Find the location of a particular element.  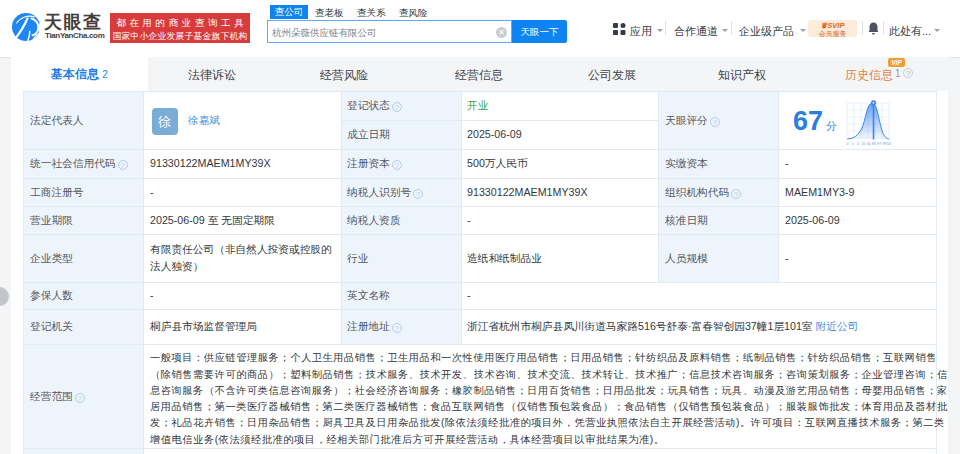

svg-text: 100 is located at coordinates (889, 144).